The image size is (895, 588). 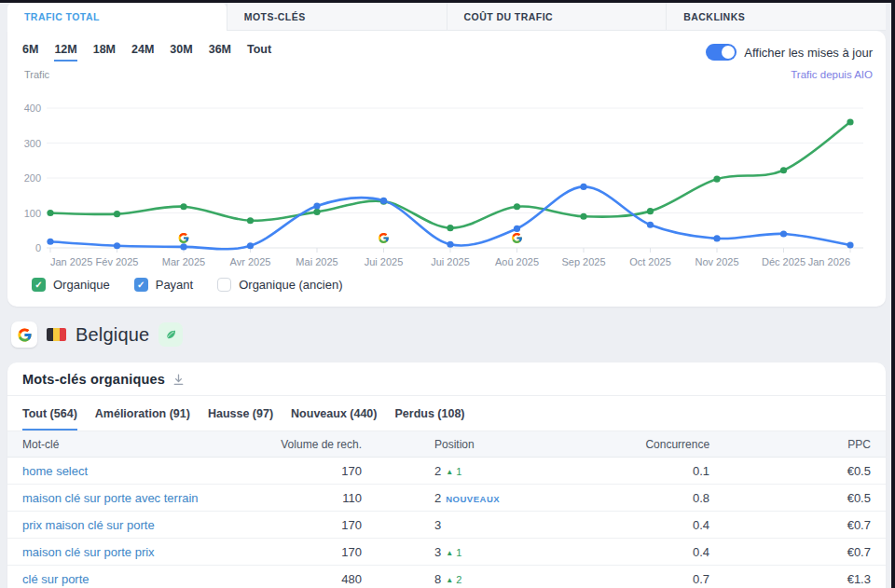 What do you see at coordinates (181, 52) in the screenshot?
I see `range-30m: 30M` at bounding box center [181, 52].